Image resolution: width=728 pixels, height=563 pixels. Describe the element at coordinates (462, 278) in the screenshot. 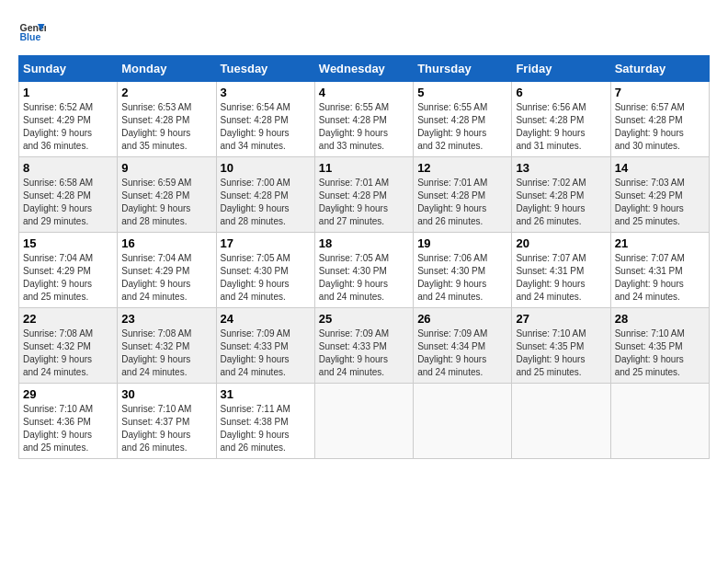

I see `day-info: Sunrise: 7:06 AM Sunset: 4:30 PM Dayligh…` at that location.